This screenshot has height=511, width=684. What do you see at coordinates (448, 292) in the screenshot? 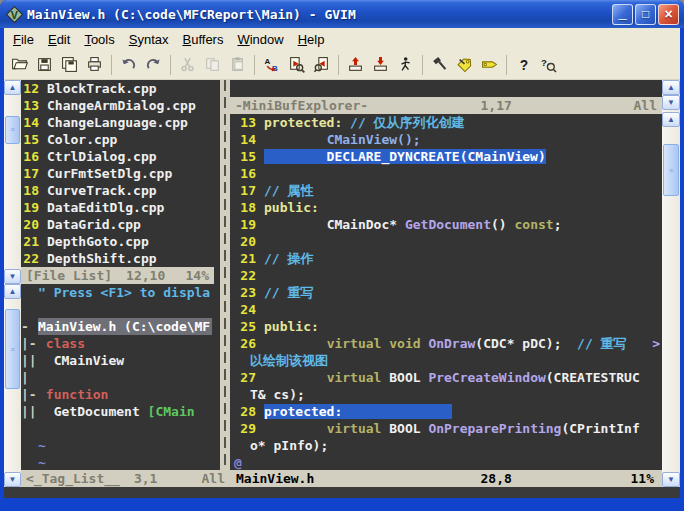
I see `code-line-23: 23// 重写` at bounding box center [448, 292].